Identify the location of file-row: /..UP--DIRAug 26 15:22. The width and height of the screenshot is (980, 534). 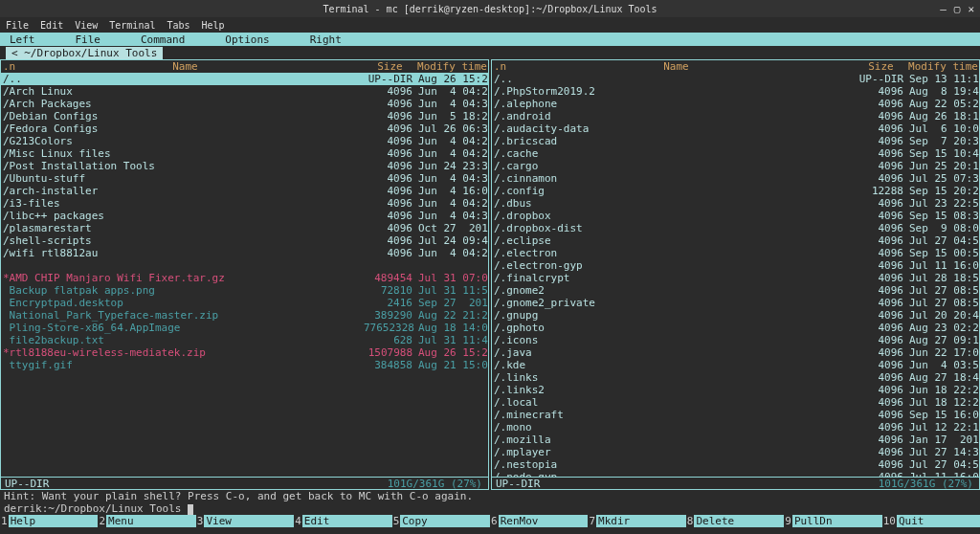
(245, 78).